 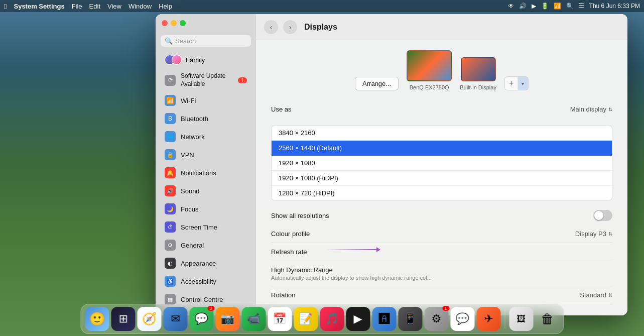 What do you see at coordinates (206, 80) in the screenshot?
I see `sidebar-item-software-update: ⟳ Software Update Available 1` at bounding box center [206, 80].